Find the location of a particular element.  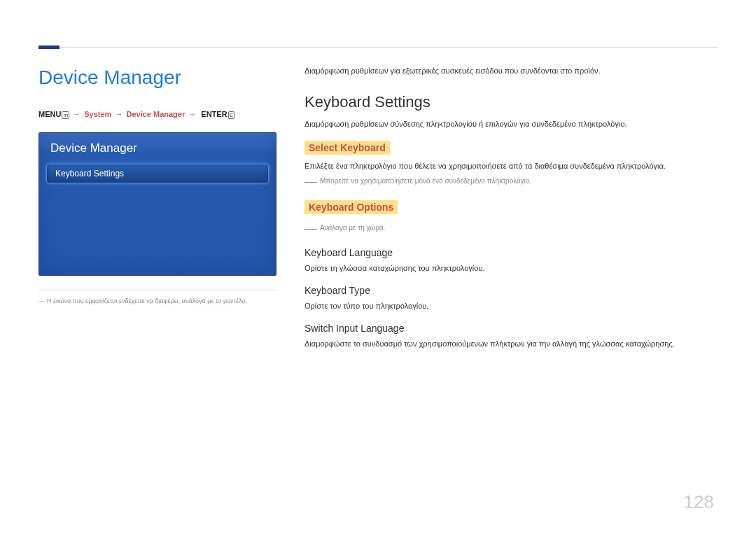

select-keyboard-note: ―Μπορείτε να χρησιμοποιήσετε μόνο ένα συ… is located at coordinates (507, 182).